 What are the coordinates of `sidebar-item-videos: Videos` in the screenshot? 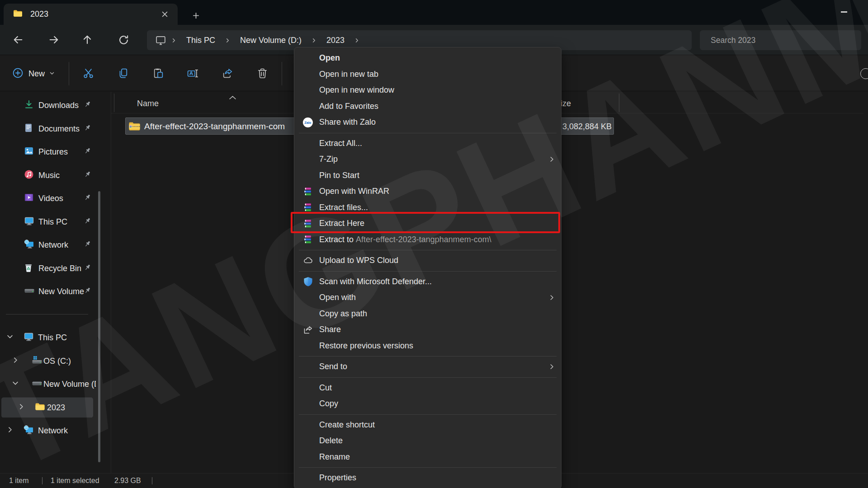 It's located at (53, 198).